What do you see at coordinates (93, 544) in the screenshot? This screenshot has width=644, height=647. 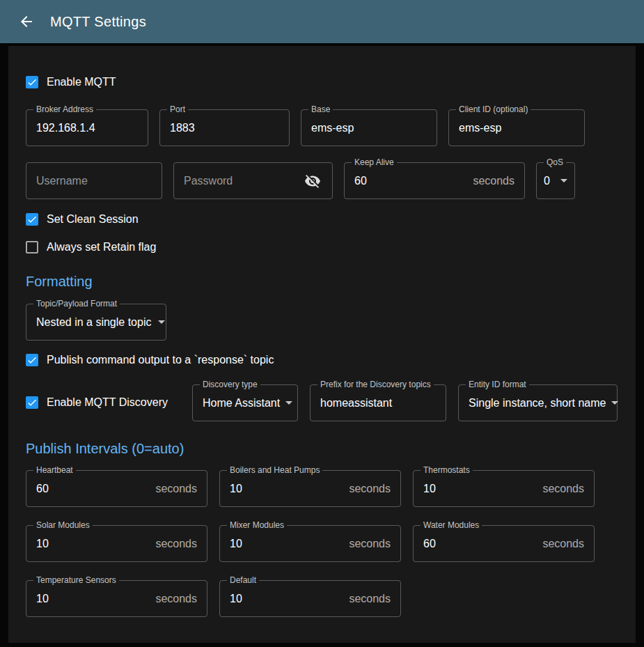 I see `solar-interval-input` at bounding box center [93, 544].